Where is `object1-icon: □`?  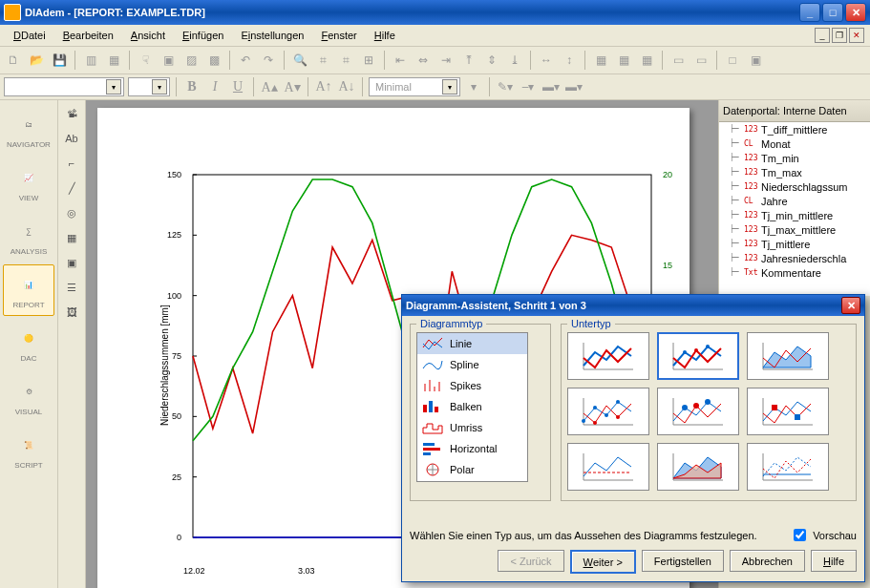
object1-icon: □ is located at coordinates (732, 60).